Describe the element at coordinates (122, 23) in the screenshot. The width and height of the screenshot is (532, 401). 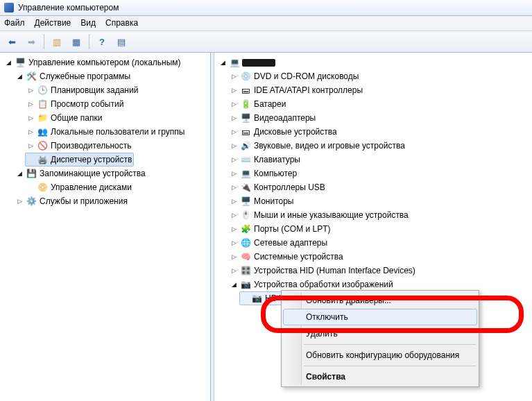
I see `menu-help: Справка` at that location.